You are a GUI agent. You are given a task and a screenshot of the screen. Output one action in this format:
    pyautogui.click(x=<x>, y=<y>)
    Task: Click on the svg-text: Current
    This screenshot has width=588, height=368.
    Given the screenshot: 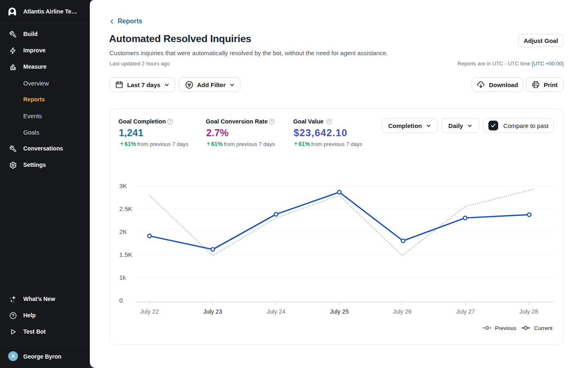 What is the action you would take?
    pyautogui.click(x=543, y=328)
    